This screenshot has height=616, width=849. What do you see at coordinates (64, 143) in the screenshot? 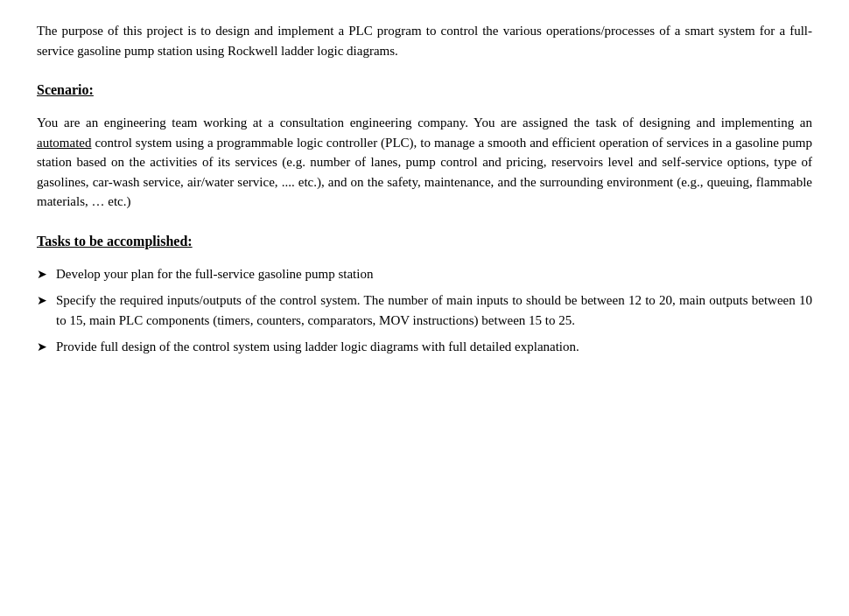
I see `automated-word: automated` at bounding box center [64, 143].